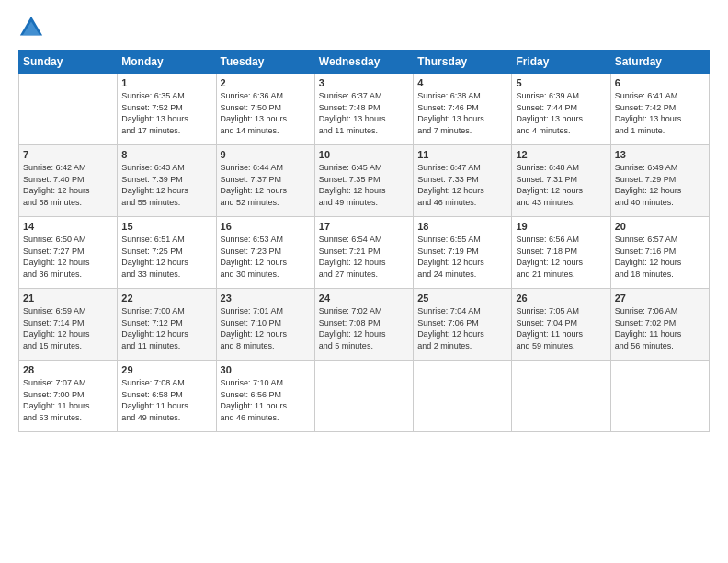  What do you see at coordinates (561, 185) in the screenshot?
I see `day-content: Sunrise: 6:48 AM Sunset: 7:31 PM Dayligh…` at bounding box center [561, 185].